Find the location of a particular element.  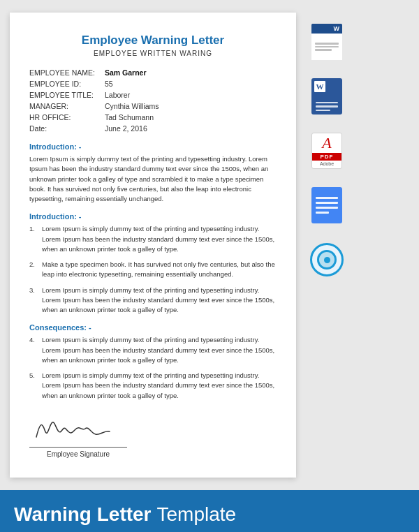

banner-normal-text: Template is located at coordinates (197, 514).